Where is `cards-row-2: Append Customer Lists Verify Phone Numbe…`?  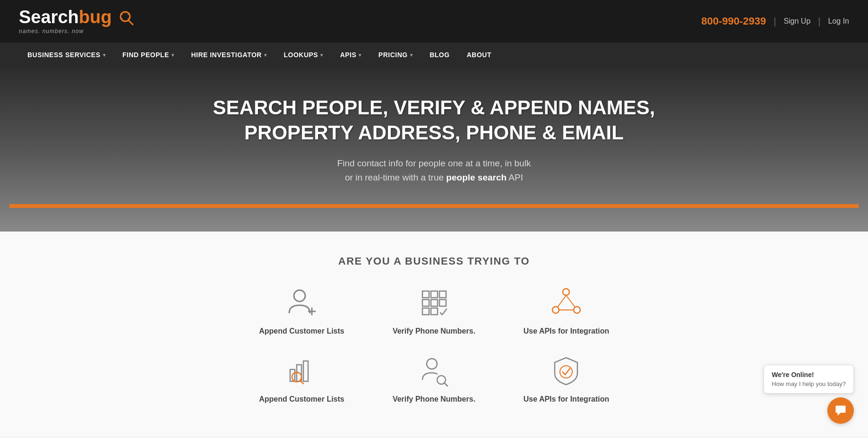 cards-row-2: Append Customer Lists Verify Phone Numbe… is located at coordinates (434, 379).